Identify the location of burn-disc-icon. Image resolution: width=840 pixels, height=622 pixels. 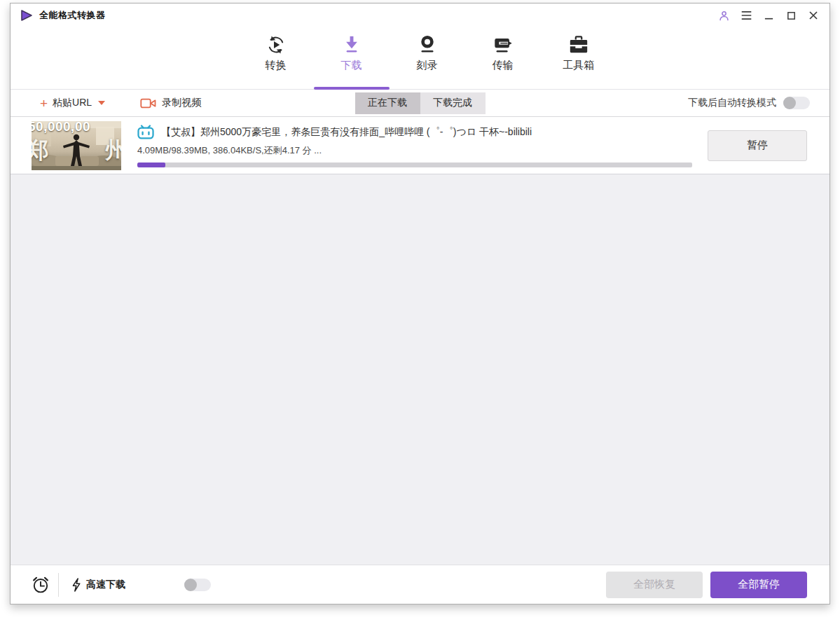
(427, 45).